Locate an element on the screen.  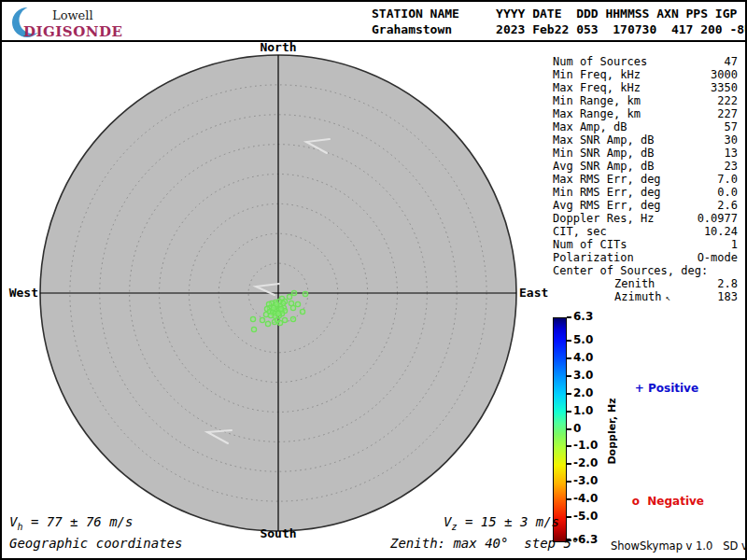
stats-row: Azimuth↖183 is located at coordinates (645, 297).